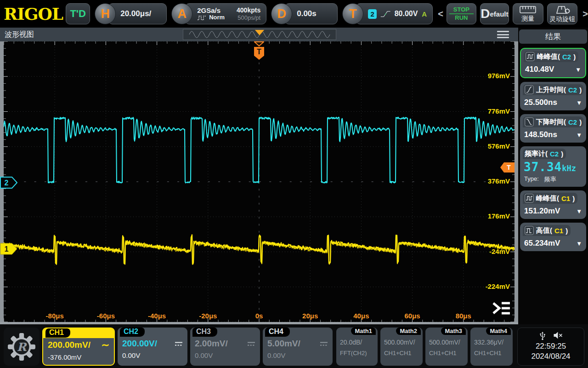 Image resolution: width=588 pixels, height=368 pixels. I want to click on horizontal-position-preview, so click(260, 34).